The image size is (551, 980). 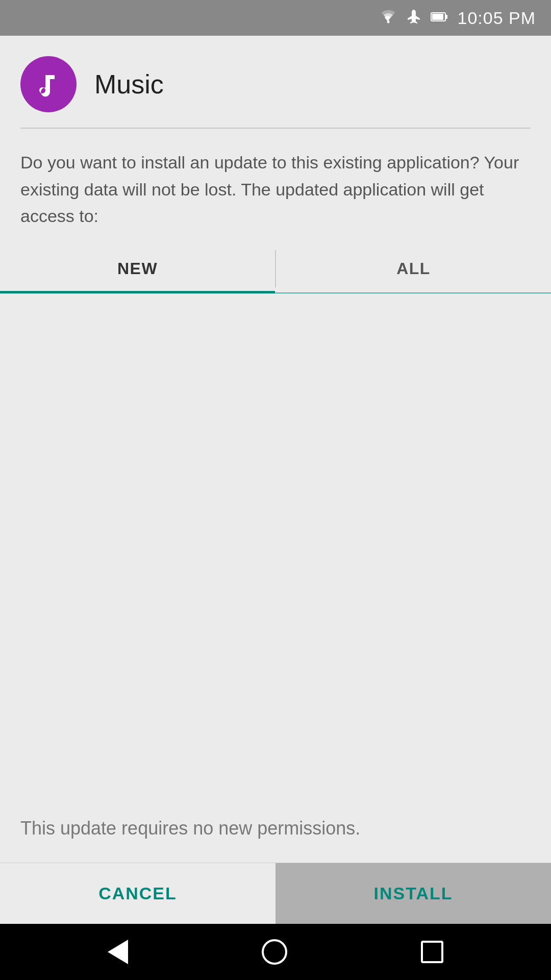 I want to click on nav-bar, so click(x=276, y=952).